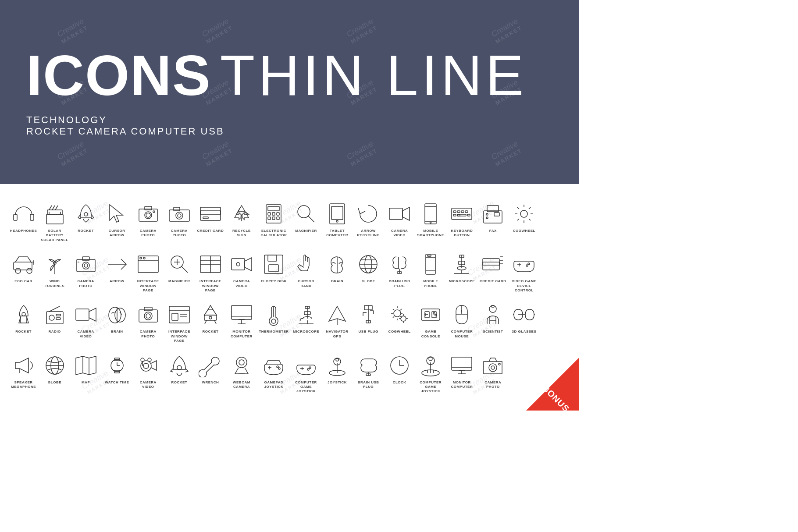  Describe the element at coordinates (400, 284) in the screenshot. I see `icon-label: BRAIN USB PLUG` at that location.